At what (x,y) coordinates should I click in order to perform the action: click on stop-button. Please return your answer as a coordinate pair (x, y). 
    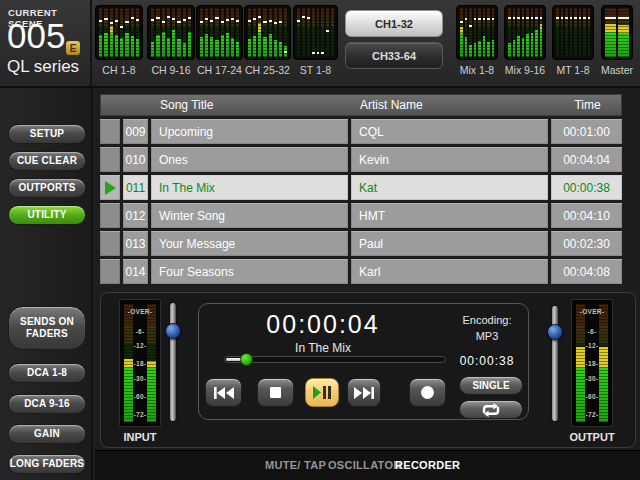
    Looking at the image, I should click on (276, 392).